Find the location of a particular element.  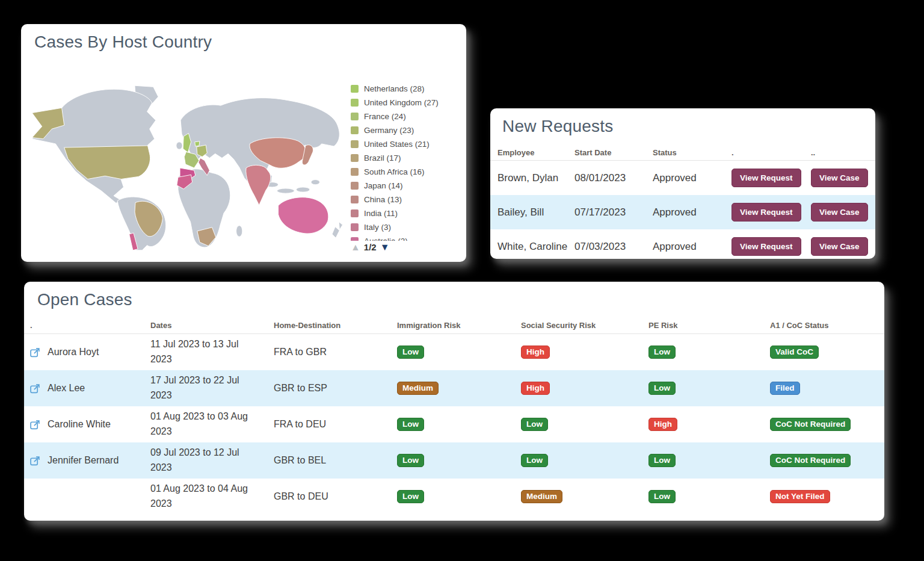

legend-label: China (13) is located at coordinates (383, 200).